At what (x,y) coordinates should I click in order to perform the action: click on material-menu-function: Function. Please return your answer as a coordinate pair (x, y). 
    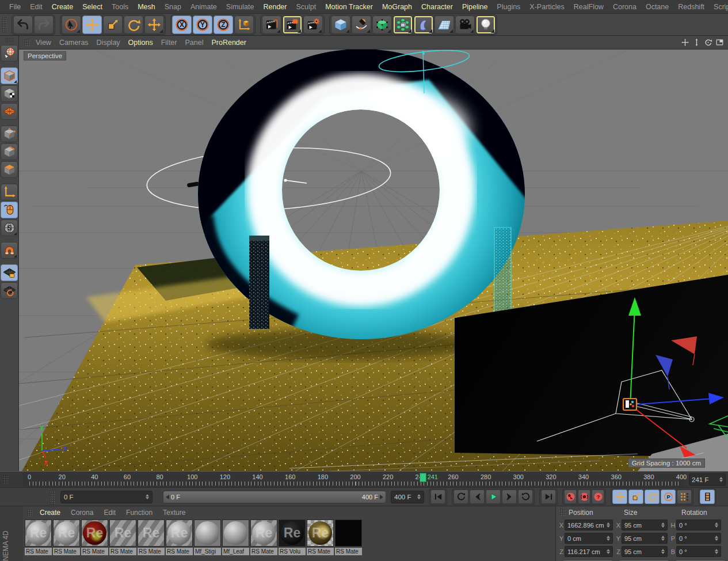
    Looking at the image, I should click on (139, 513).